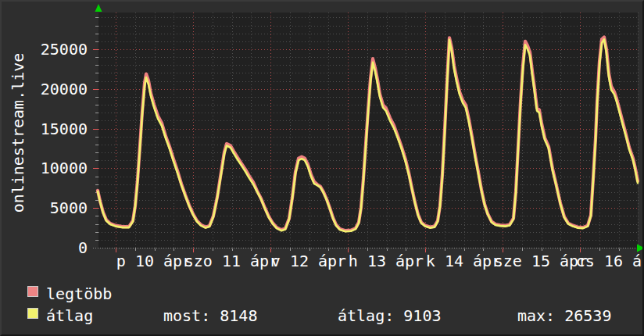 Image resolution: width=644 pixels, height=336 pixels. I want to click on y-tick-label: 20000, so click(45, 89).